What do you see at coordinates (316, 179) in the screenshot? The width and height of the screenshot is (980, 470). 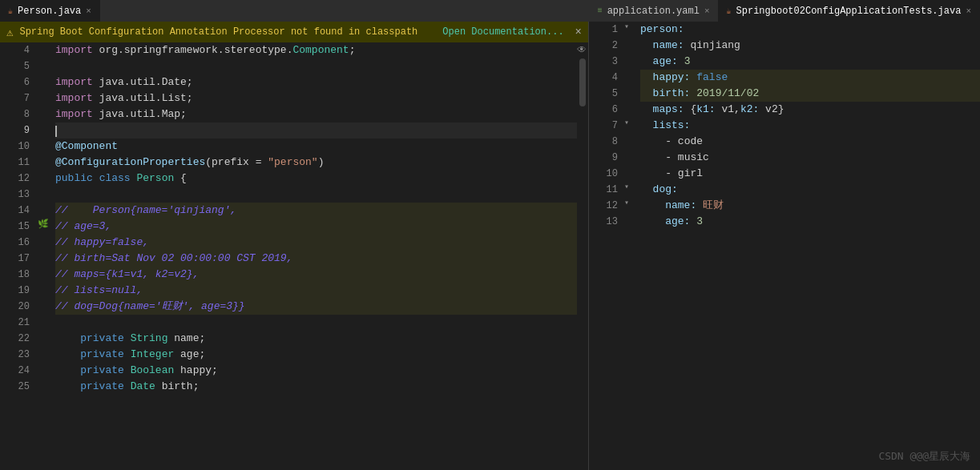 I see `code-line-12: public class Person {` at bounding box center [316, 179].